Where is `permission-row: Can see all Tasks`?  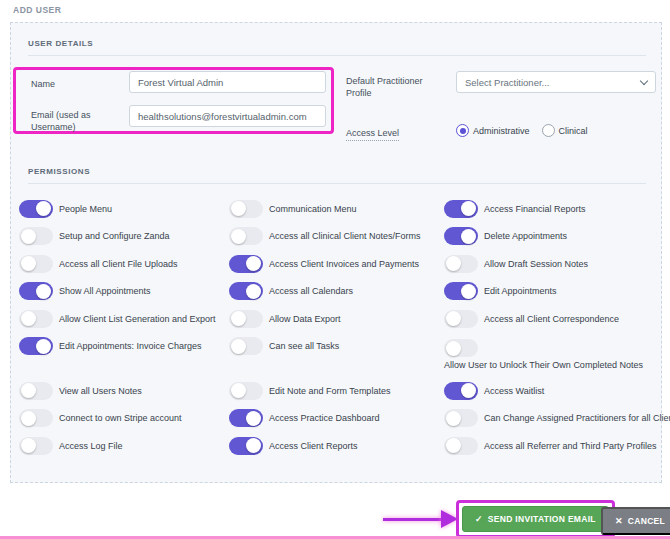 permission-row: Can see all Tasks is located at coordinates (336, 347).